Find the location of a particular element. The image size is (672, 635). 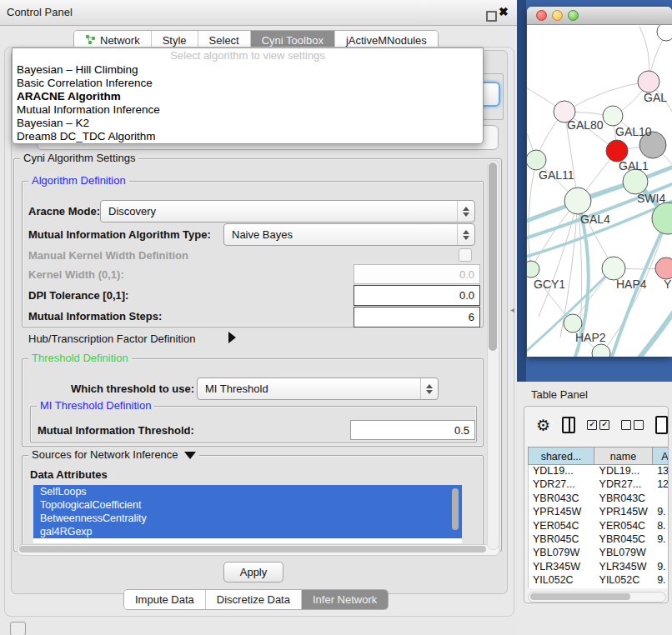

network-node-gal10 is located at coordinates (613, 116).